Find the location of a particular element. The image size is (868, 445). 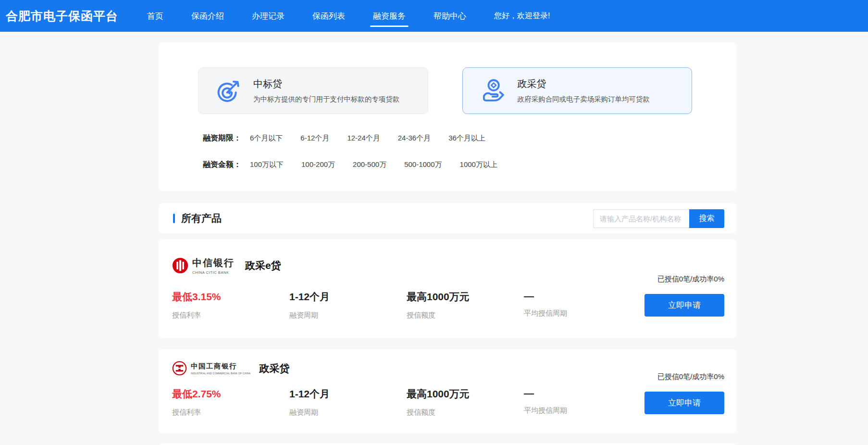

stat-value: 最低2.75% is located at coordinates (231, 394).